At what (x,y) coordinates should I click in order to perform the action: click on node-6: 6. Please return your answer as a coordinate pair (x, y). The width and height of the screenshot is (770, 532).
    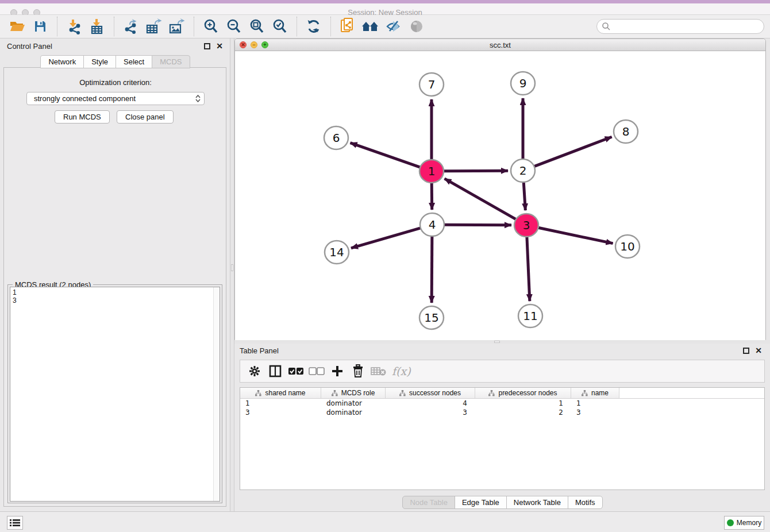
    Looking at the image, I should click on (336, 138).